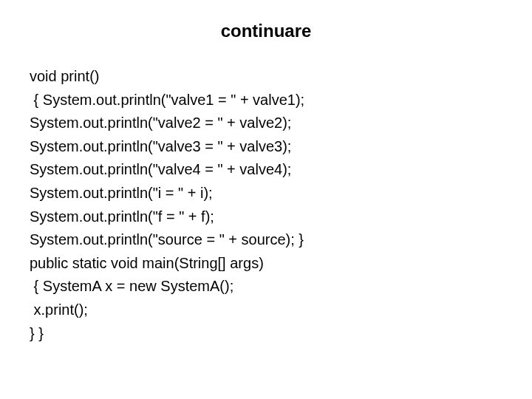 The width and height of the screenshot is (532, 399). Describe the element at coordinates (266, 334) in the screenshot. I see `code-line: } }` at that location.